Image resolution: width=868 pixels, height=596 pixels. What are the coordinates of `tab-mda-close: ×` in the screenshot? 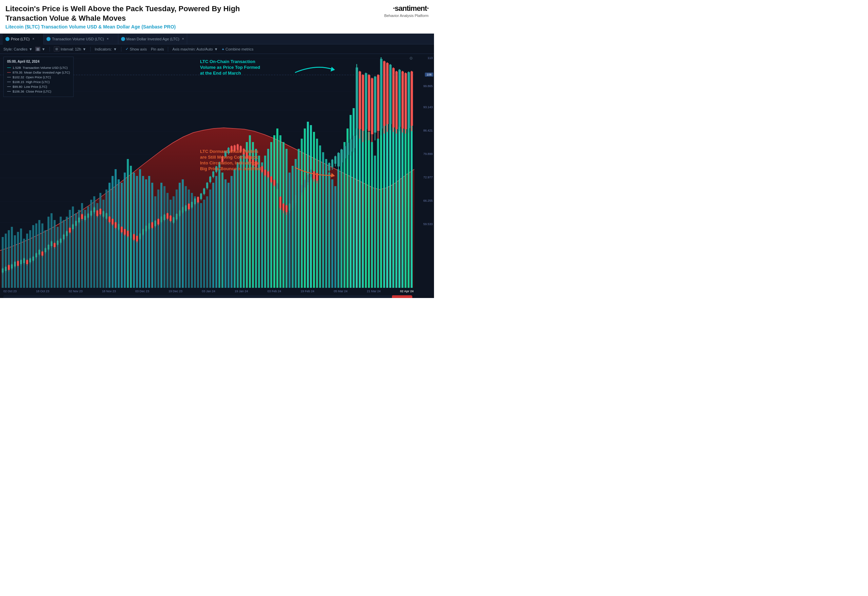 It's located at (183, 39).